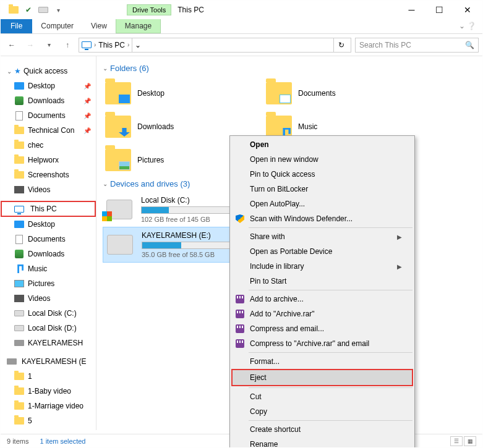  Describe the element at coordinates (129, 44) in the screenshot. I see `breadcrumb-sep2: ›` at that location.